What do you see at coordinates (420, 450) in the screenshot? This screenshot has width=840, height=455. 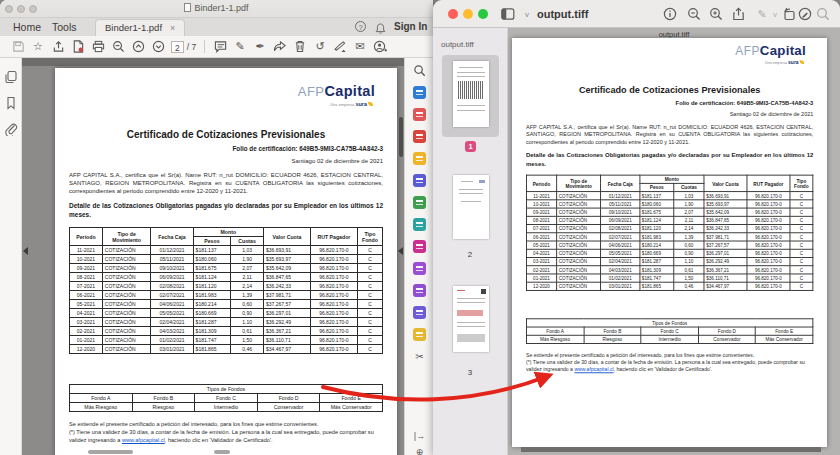 I see `add-tools-icon: ⊕` at bounding box center [420, 450].